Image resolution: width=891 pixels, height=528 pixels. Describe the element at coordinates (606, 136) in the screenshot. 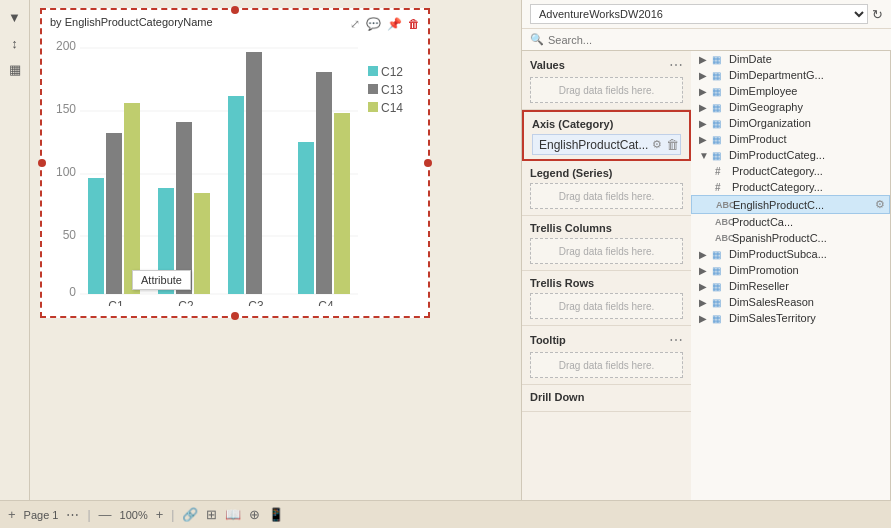

I see `axis-section: Axis (Category) EnglishProductCat... ⚙ 🗑` at that location.